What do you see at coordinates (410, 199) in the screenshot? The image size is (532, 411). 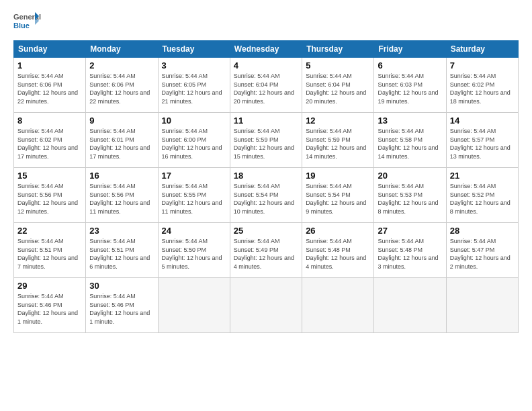 I see `day-info: Sunrise: 5:44 AMSunset: 5:53 PMDaylight:…` at bounding box center [410, 199].